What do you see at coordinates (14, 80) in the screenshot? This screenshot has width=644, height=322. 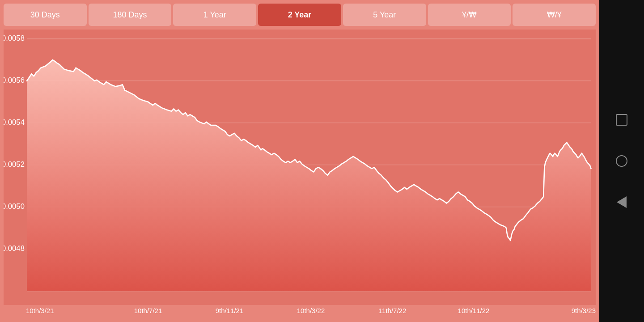 I see `svg-text: 0.0056` at bounding box center [14, 80].